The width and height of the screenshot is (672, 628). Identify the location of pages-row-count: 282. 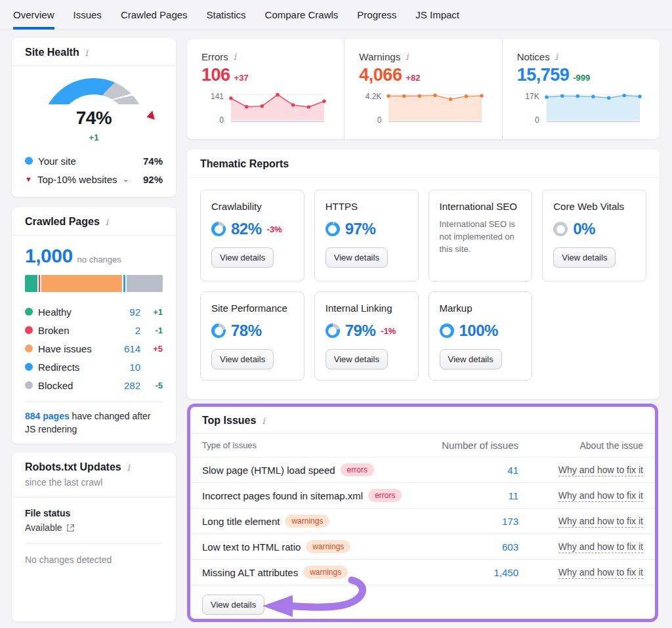
(125, 386).